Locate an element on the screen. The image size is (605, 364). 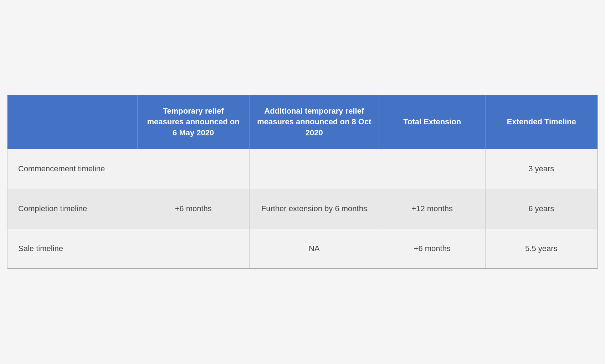
cell-may: +6 months is located at coordinates (193, 209).